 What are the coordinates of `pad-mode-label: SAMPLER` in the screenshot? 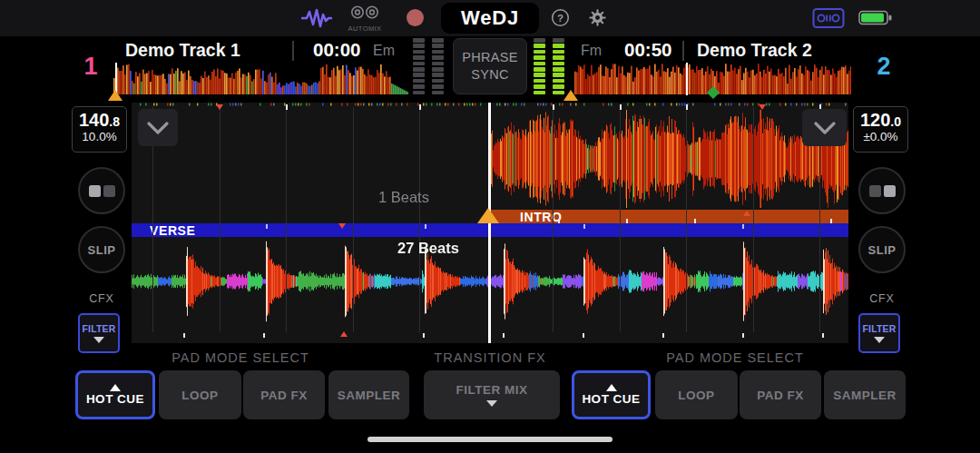 It's located at (865, 396).